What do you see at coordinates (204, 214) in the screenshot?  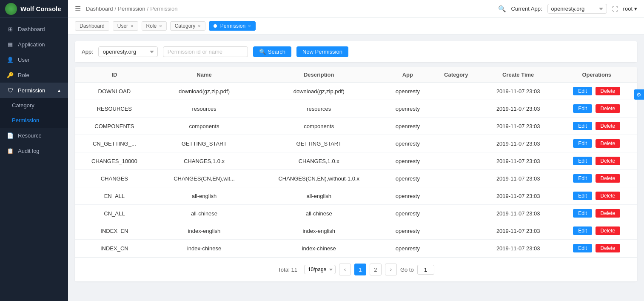 I see `cell-name: all-chinese` at bounding box center [204, 214].